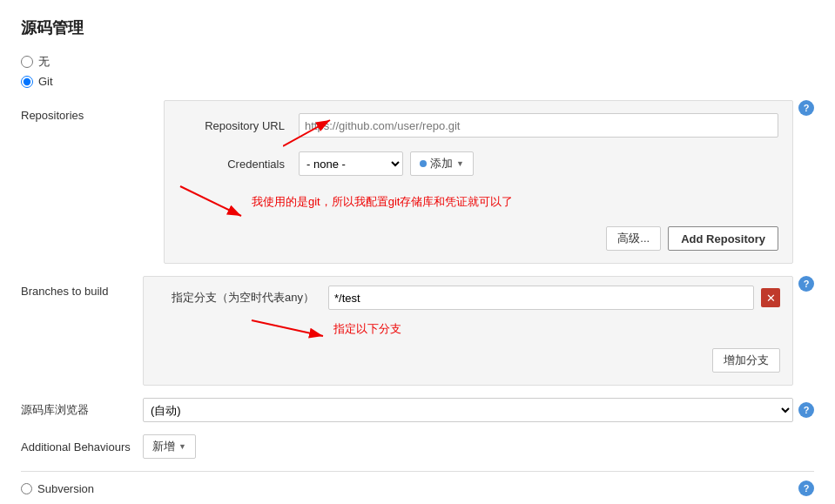 Image resolution: width=835 pixels, height=504 pixels. What do you see at coordinates (423, 164) in the screenshot?
I see `add-dot-icon` at bounding box center [423, 164].